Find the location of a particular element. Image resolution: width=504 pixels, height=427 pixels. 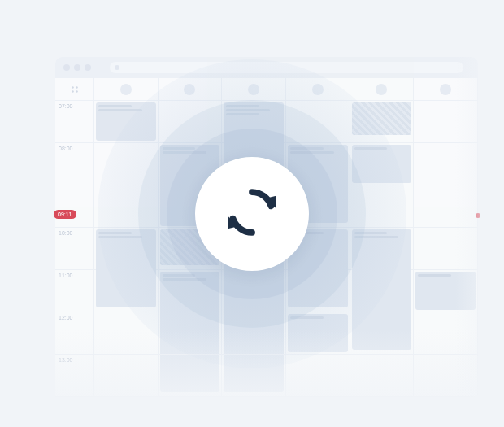

time-label: 13:00 is located at coordinates (75, 376).